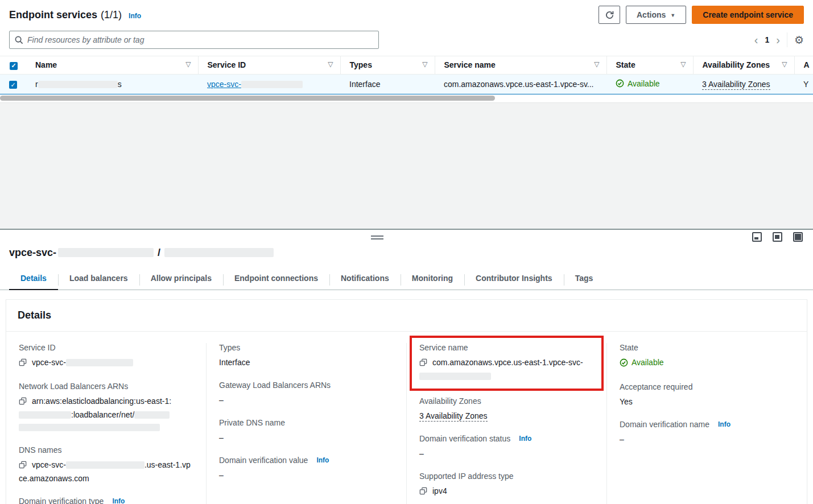 The image size is (813, 504). What do you see at coordinates (99, 279) in the screenshot?
I see `tab-load-balancers: Load balancers` at bounding box center [99, 279].